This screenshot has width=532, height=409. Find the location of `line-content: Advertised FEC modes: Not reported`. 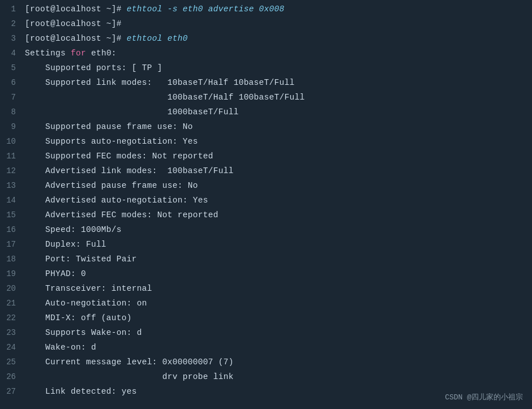

line-content: Advertised FEC modes: Not reported is located at coordinates (122, 215).